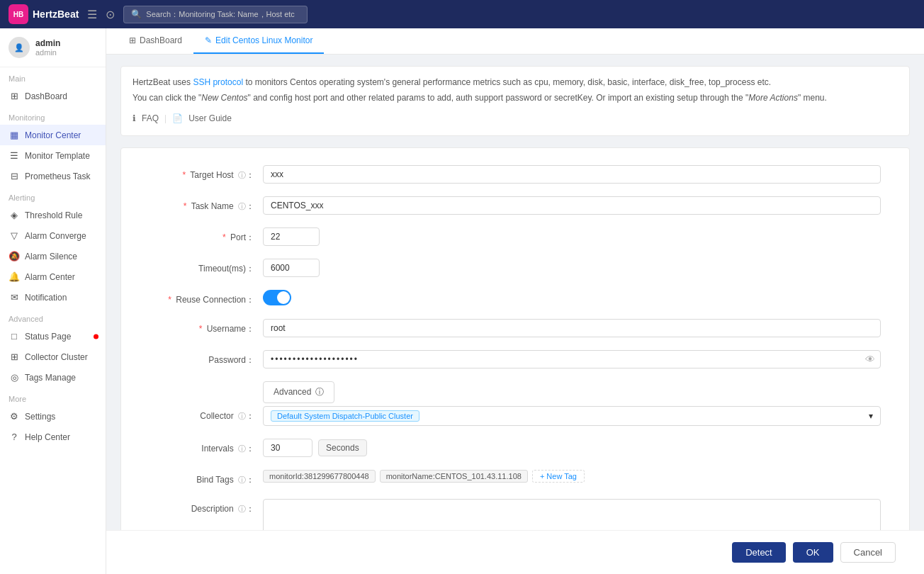 Image resolution: width=924 pixels, height=574 pixels. I want to click on user-name: admin, so click(48, 43).